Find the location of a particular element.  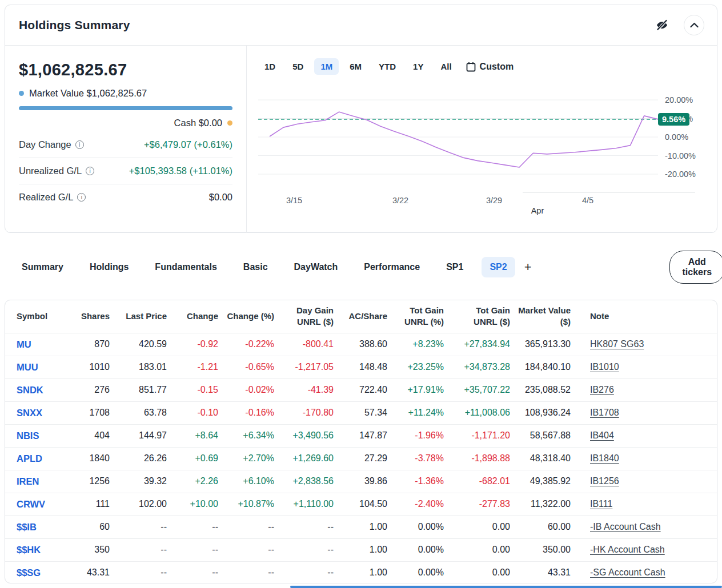

custom-range-label: Custom is located at coordinates (497, 67).